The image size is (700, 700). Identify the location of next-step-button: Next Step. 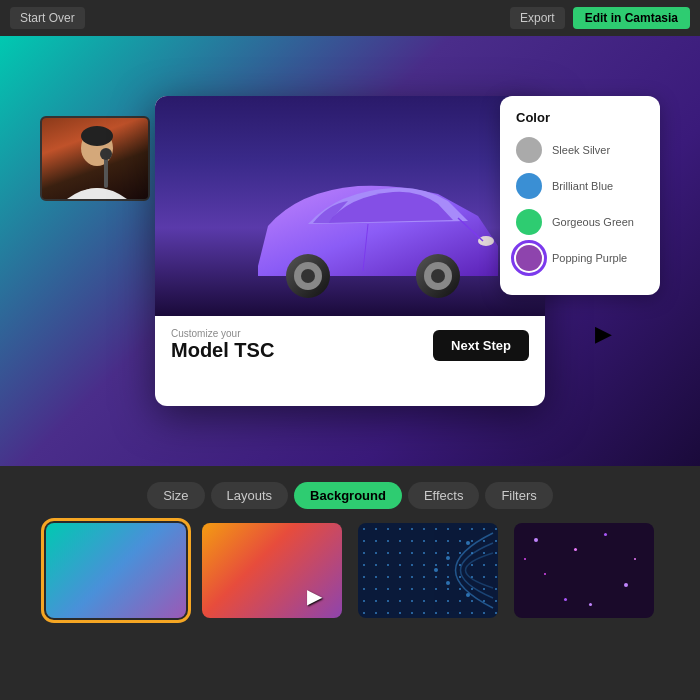
(481, 346).